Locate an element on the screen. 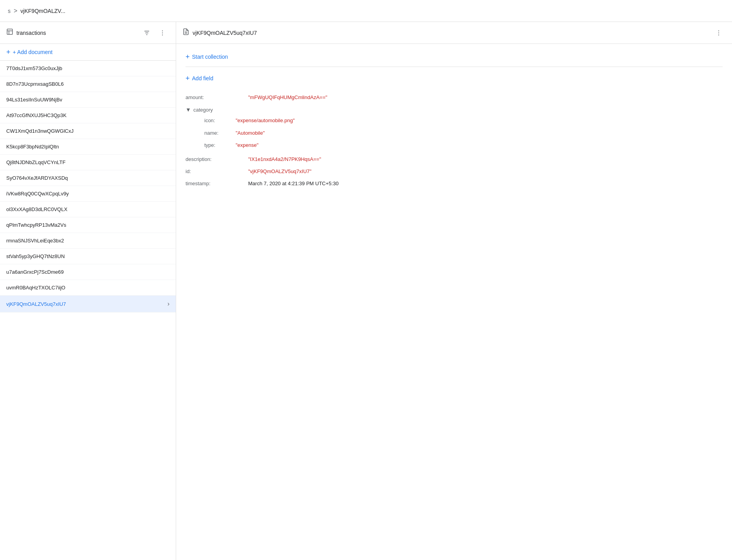  field-category-icon-key: icon: is located at coordinates (220, 121).